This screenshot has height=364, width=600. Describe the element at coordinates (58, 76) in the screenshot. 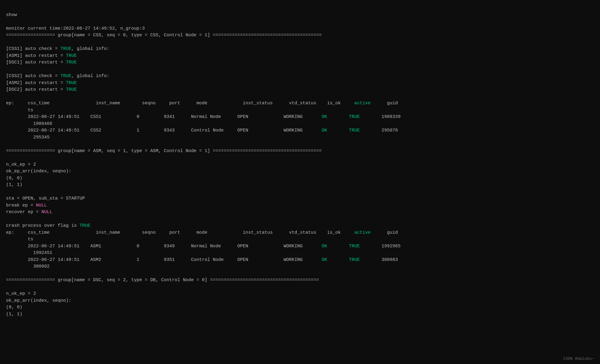

I see `css2-auto-check: [CSS2] auto check = TRUE, global info:` at that location.